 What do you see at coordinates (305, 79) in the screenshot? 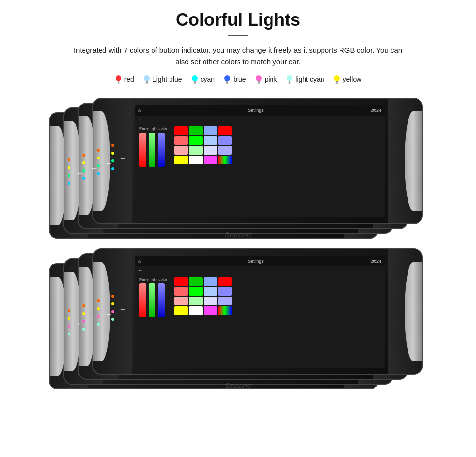
I see `color-item-lightcyan: light cyan` at bounding box center [305, 79].